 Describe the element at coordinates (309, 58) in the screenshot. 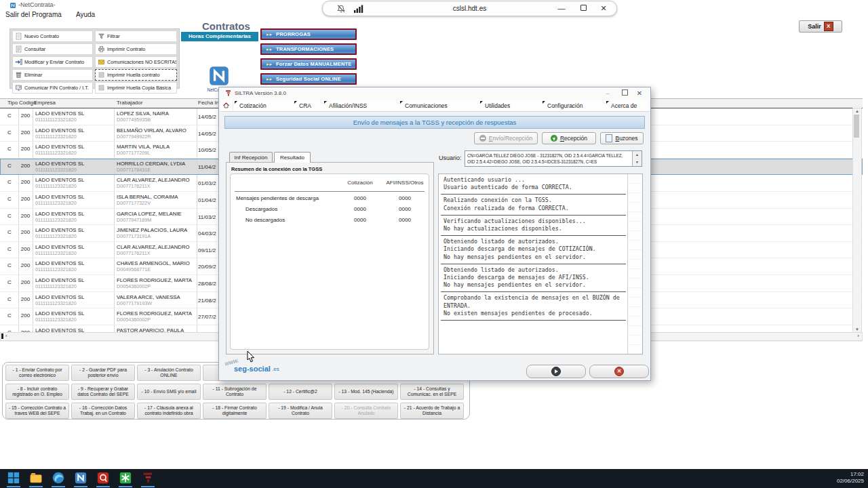

I see `quick-actions-group: ▸▸ PRORROGAS ▸▸ TRANSFORMACIONES ▸▸ Forz…` at that location.